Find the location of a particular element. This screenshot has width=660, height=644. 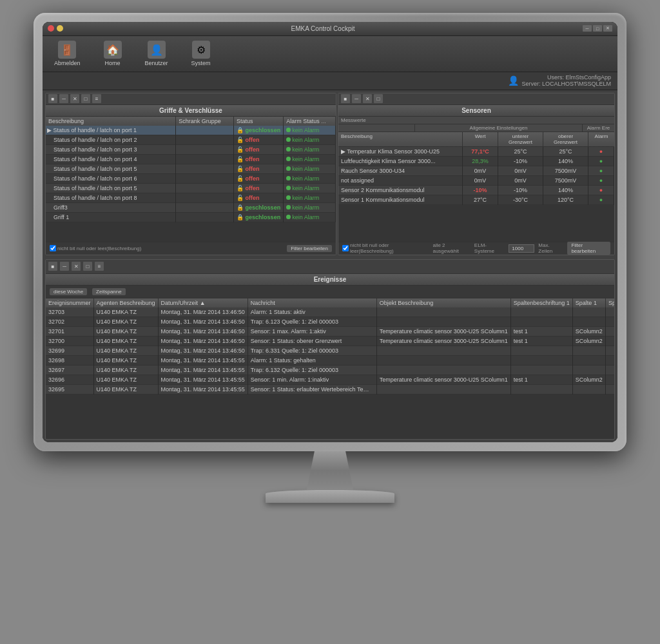

griffe-row: Griff3 🔒 geschlossen kein Alarm is located at coordinates (191, 208).